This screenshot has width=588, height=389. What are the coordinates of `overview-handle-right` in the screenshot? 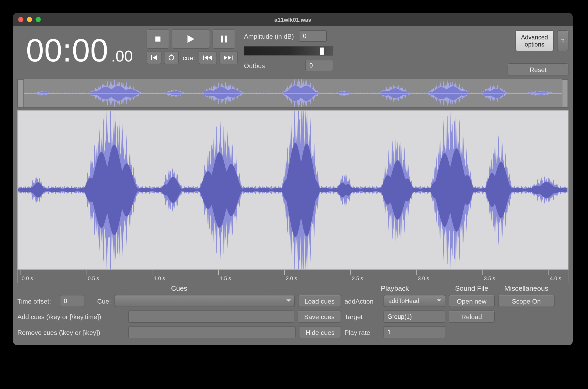 It's located at (565, 93).